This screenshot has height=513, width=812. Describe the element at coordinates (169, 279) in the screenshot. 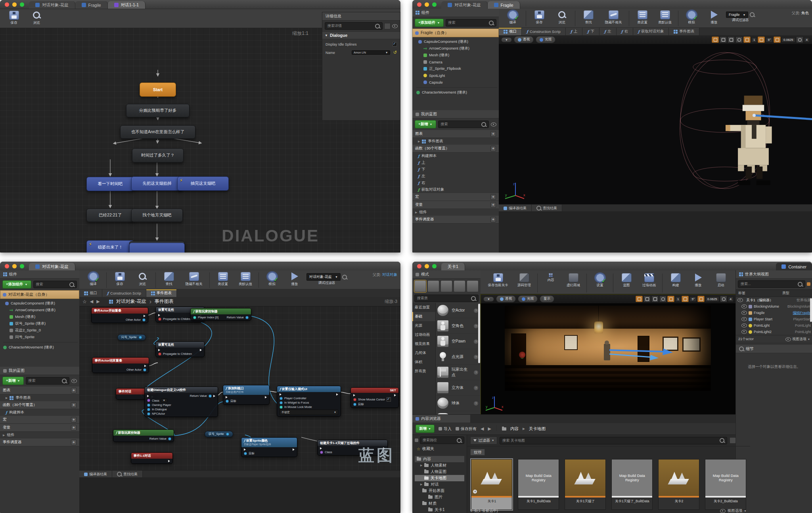

I see `find-button: 查找` at that location.